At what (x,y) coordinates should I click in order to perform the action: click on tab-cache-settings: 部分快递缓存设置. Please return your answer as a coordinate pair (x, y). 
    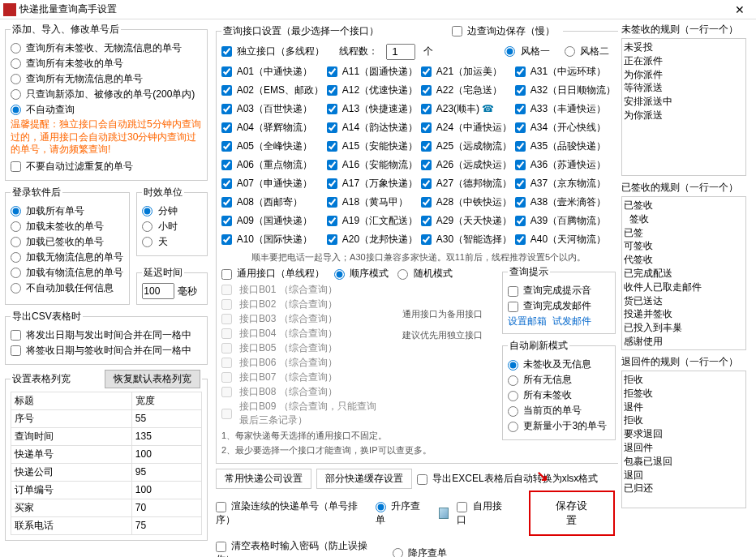
    Looking at the image, I should click on (364, 478).